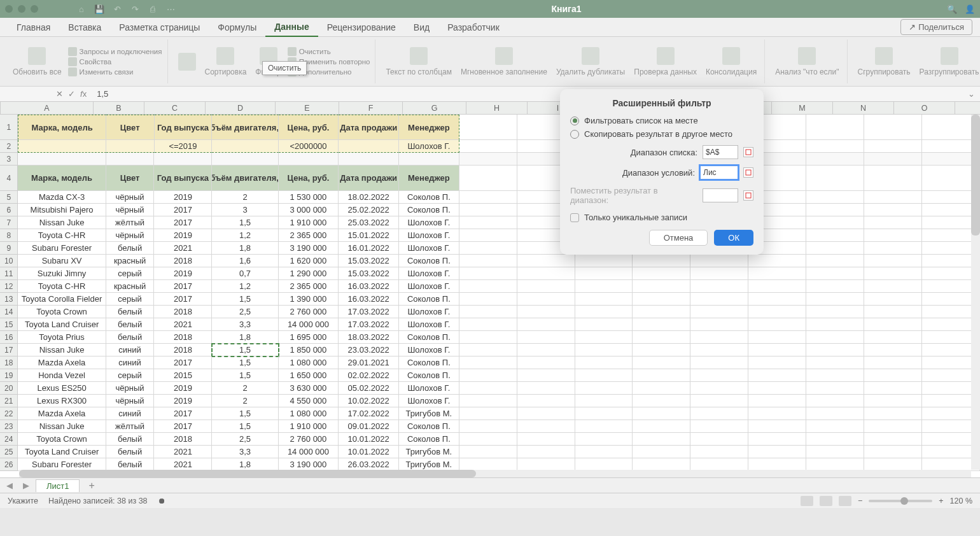  What do you see at coordinates (925, 108) in the screenshot?
I see `column-header: O` at bounding box center [925, 108].